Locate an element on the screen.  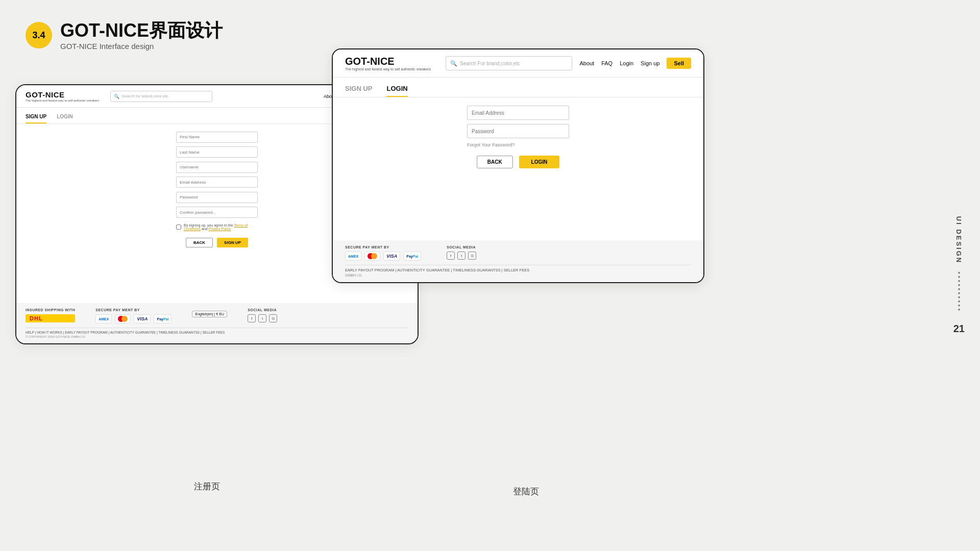
login-instagram-icon: ⊙ is located at coordinates (472, 256).